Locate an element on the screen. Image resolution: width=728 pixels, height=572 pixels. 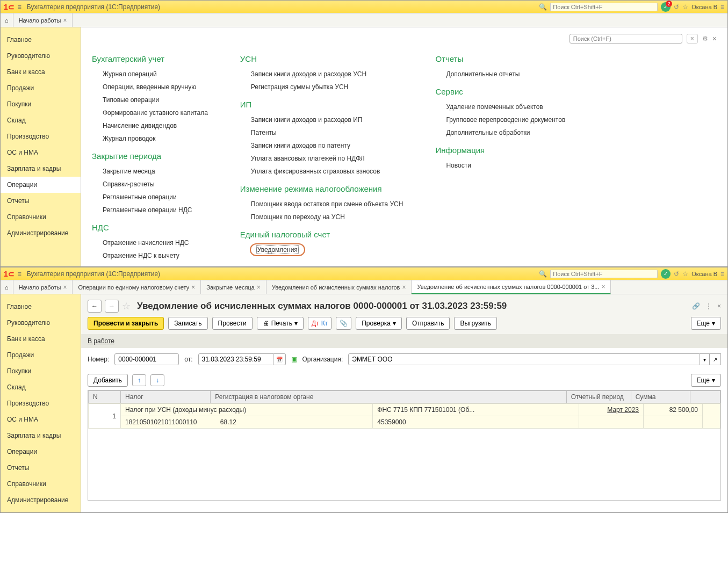
link-nds-deduct: Отражение НДС к вычету is located at coordinates (150, 256).